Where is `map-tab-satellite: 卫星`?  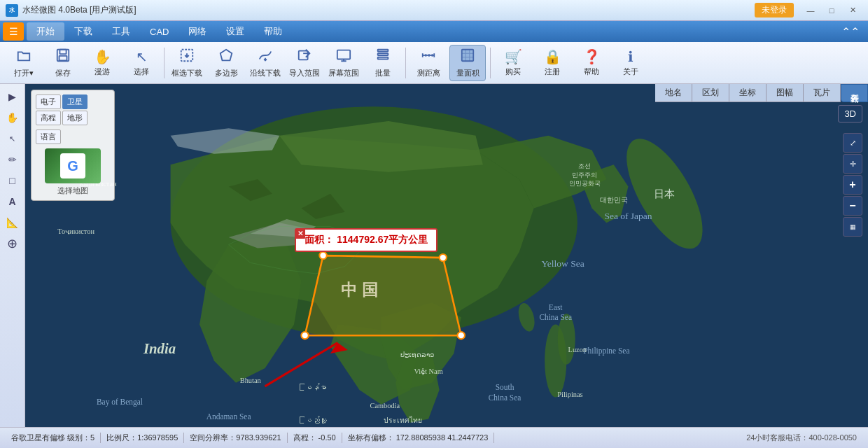 map-tab-satellite: 卫星 is located at coordinates (75, 102).